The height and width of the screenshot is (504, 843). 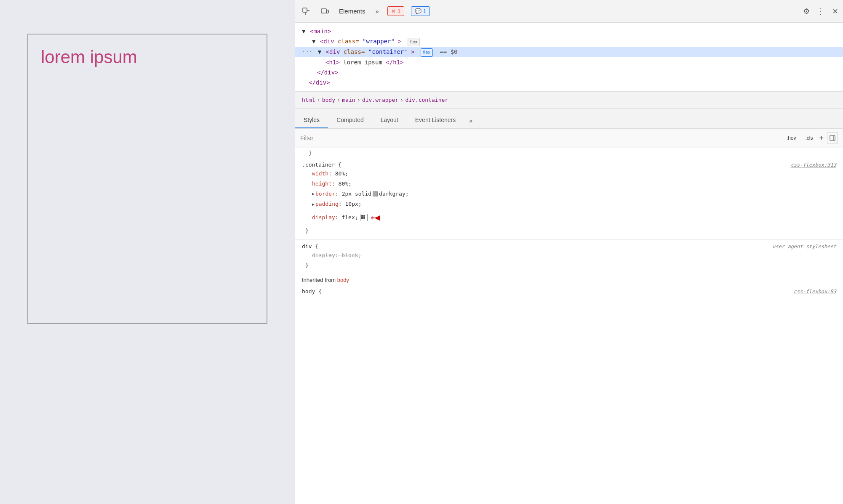 I want to click on device-toggle-icon, so click(x=325, y=11).